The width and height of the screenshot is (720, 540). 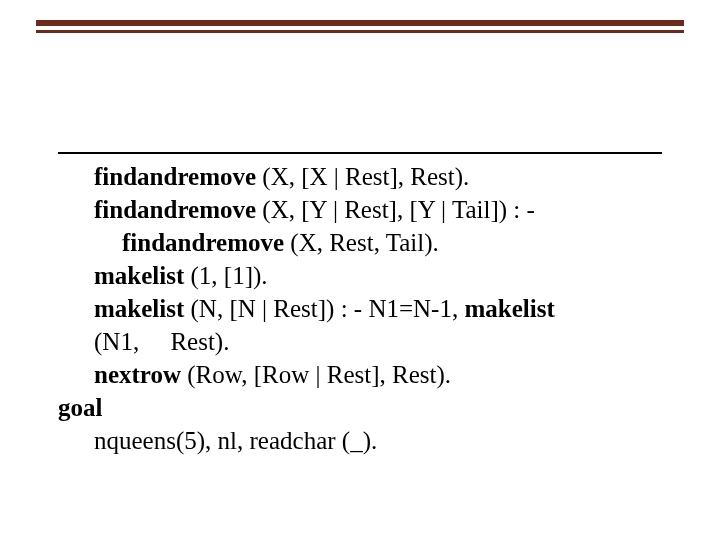 I want to click on code-line: findandremove (X, [Y | Rest], [Y | Tail]…, so click(x=360, y=210).